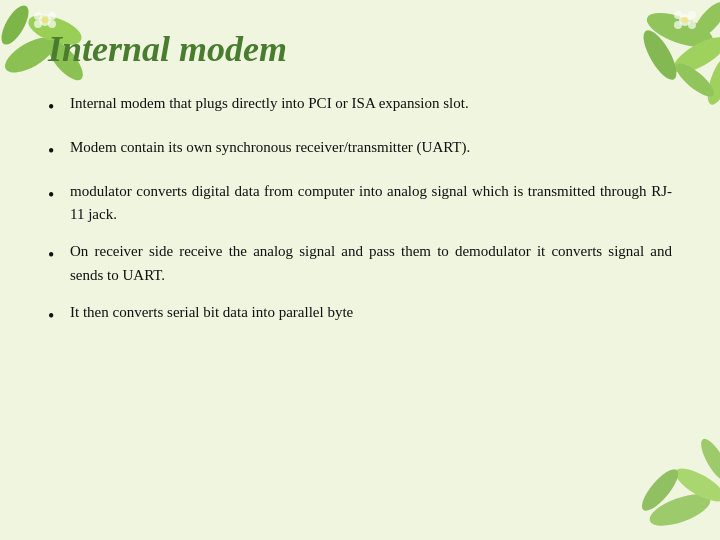 The image size is (720, 540). What do you see at coordinates (360, 264) in the screenshot?
I see `list-item: • On receiver side receive the analog si…` at bounding box center [360, 264].